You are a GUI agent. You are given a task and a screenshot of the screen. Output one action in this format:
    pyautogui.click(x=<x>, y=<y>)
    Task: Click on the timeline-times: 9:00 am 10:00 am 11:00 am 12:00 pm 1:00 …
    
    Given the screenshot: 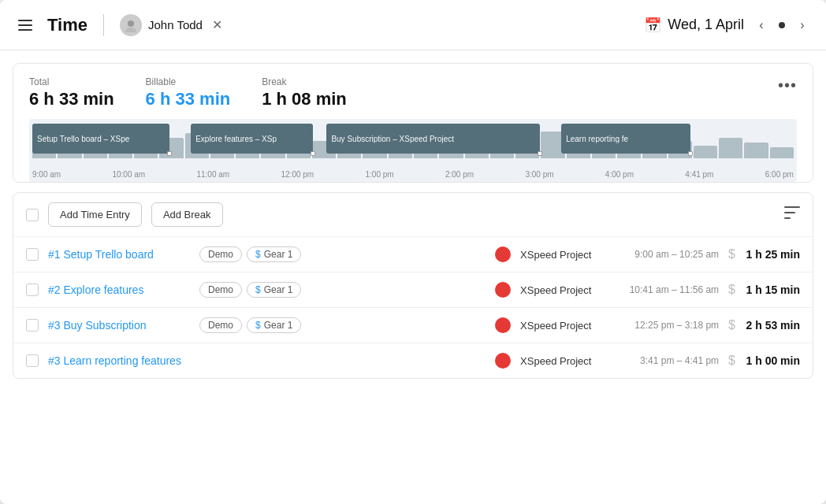 What is the action you would take?
    pyautogui.click(x=413, y=175)
    